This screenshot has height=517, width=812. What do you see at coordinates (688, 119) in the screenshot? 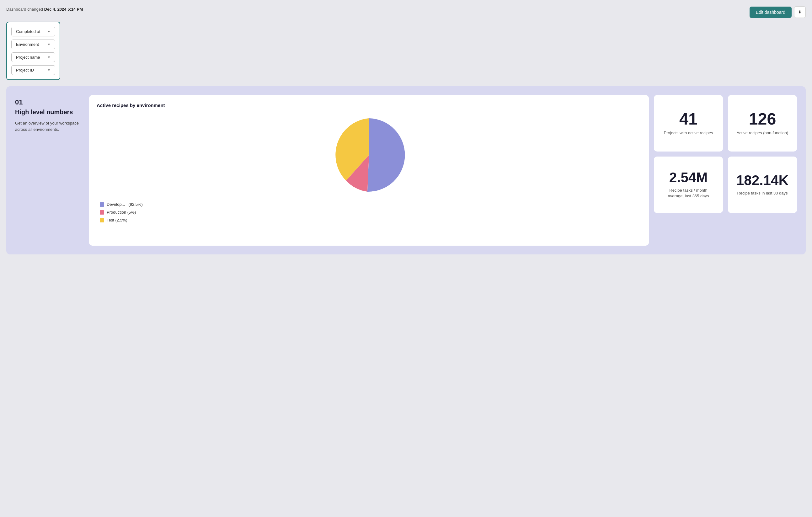
I see `stat-value-projects: 41` at bounding box center [688, 119].